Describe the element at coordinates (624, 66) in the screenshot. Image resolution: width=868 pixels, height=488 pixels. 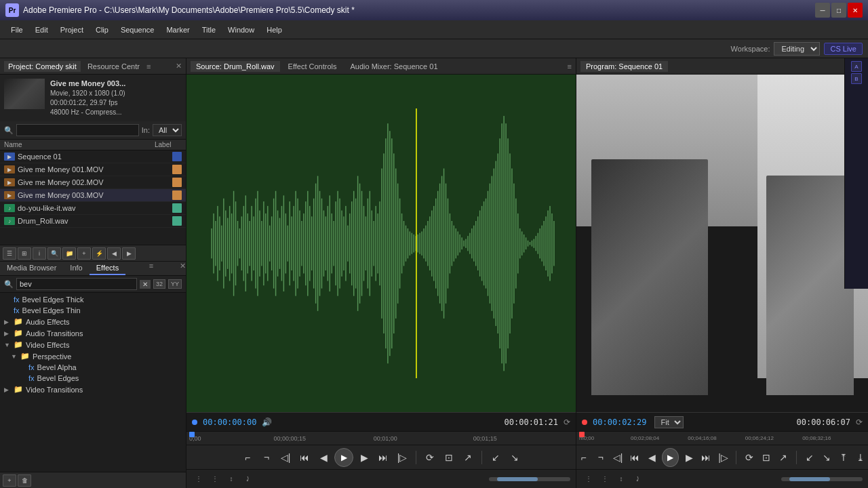
I see `tab-program: Program: Sequence 01` at that location.